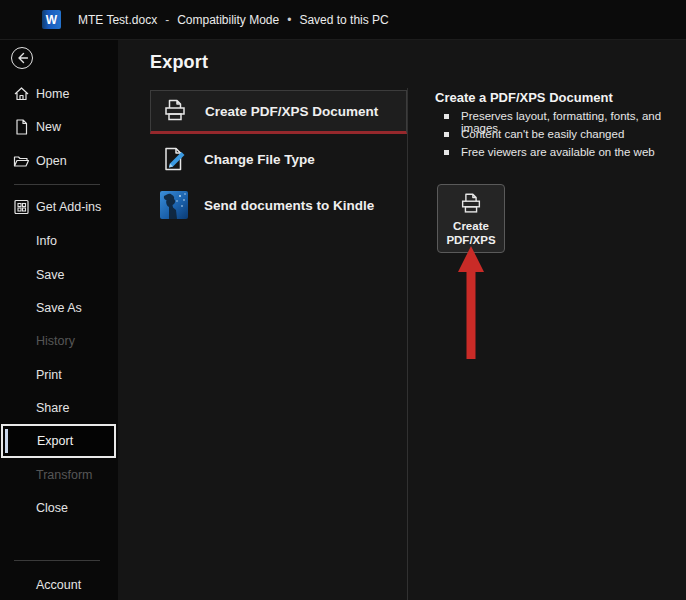 The width and height of the screenshot is (686, 600). Describe the element at coordinates (22, 208) in the screenshot. I see `add-ins-grid-icon` at that location.